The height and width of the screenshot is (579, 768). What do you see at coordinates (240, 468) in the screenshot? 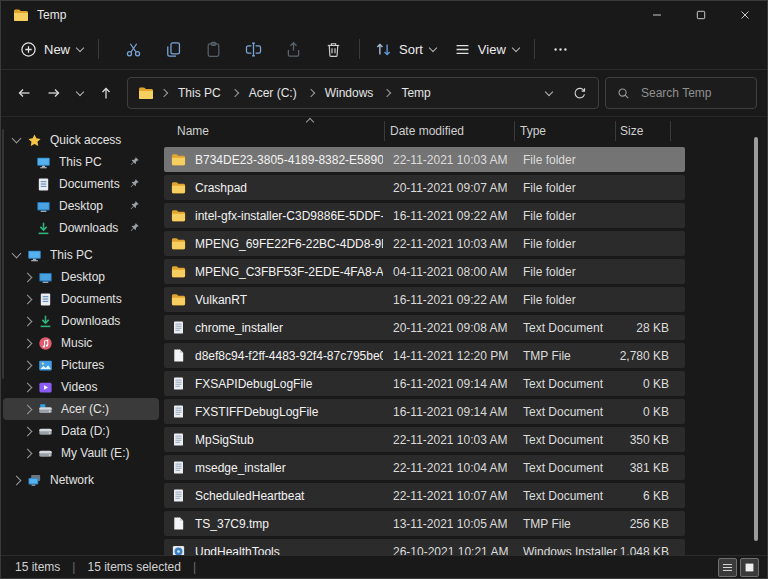
I see `file-name: msedge_installer` at bounding box center [240, 468].